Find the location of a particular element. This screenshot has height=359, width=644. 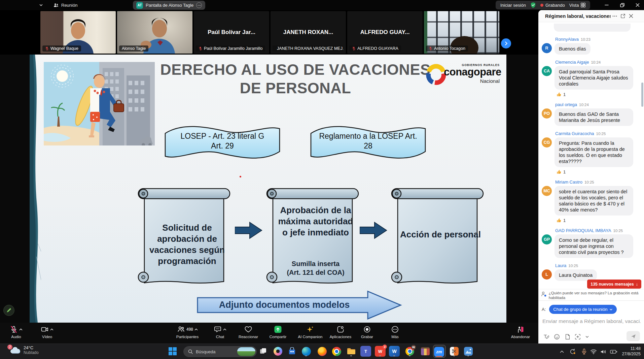

microsoft-store-icon is located at coordinates (292, 351).